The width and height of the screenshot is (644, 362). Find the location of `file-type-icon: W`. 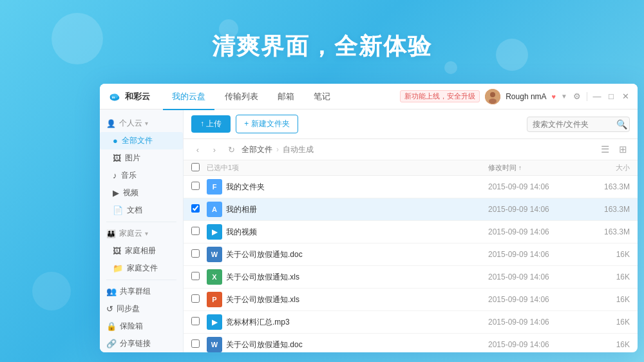

file-type-icon: W is located at coordinates (214, 345).